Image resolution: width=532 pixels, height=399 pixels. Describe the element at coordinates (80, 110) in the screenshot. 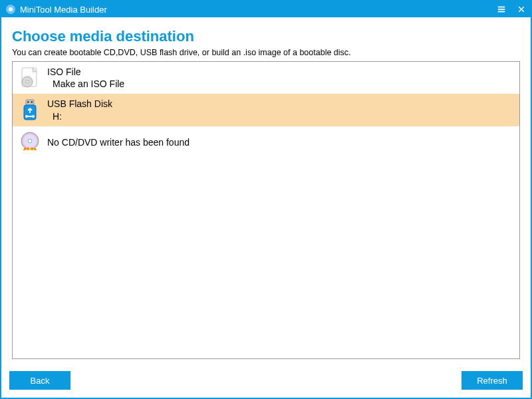

I see `list-item-text: USB Flash Disk H:` at that location.